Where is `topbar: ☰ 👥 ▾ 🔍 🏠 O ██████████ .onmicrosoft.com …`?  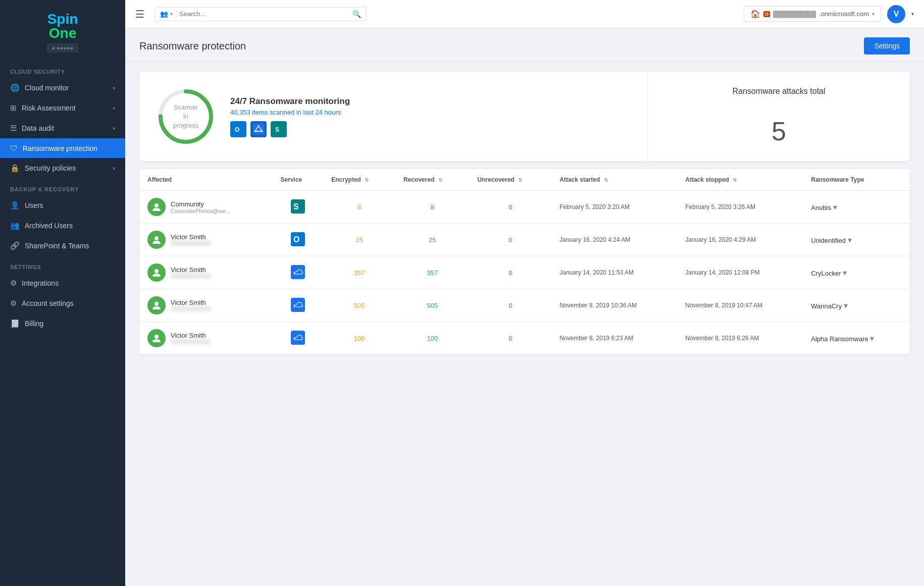
topbar: ☰ 👥 ▾ 🔍 🏠 O ██████████ .onmicrosoft.com … is located at coordinates (525, 14).